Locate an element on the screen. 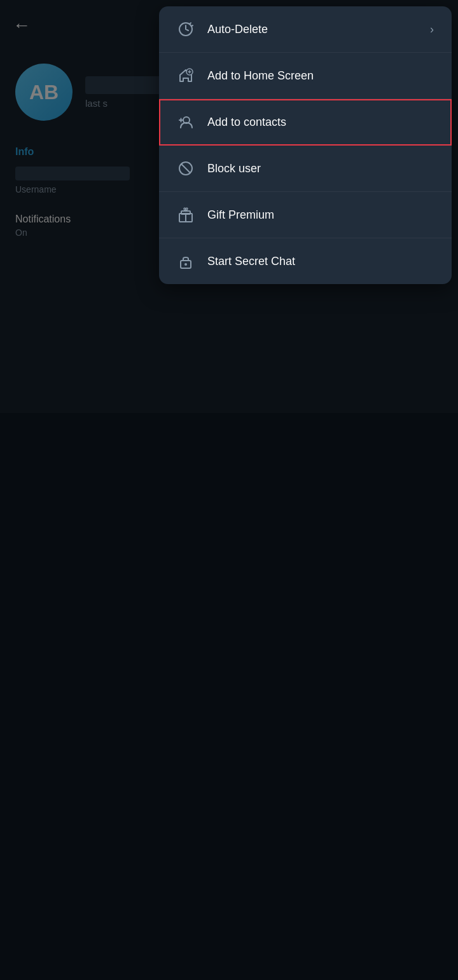 Image resolution: width=458 pixels, height=980 pixels. menu-item-secret-chat: Start Secret Chat is located at coordinates (305, 261).